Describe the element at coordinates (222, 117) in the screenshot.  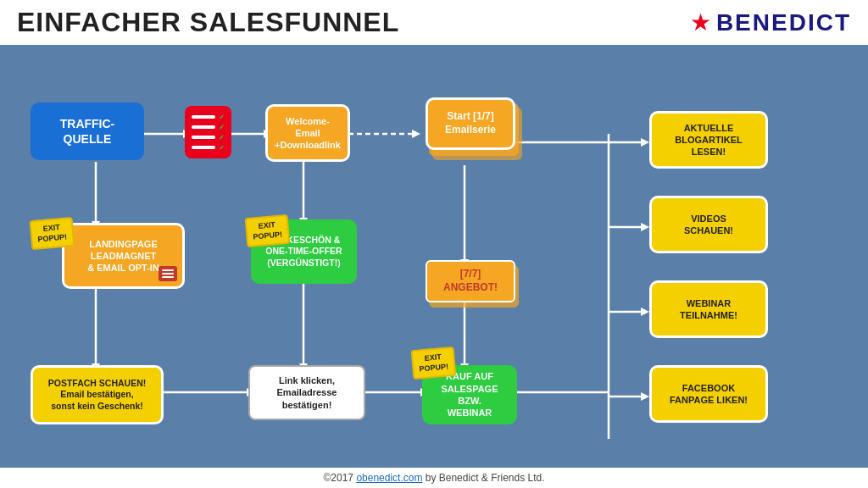
I see `check-1: ✓` at that location.